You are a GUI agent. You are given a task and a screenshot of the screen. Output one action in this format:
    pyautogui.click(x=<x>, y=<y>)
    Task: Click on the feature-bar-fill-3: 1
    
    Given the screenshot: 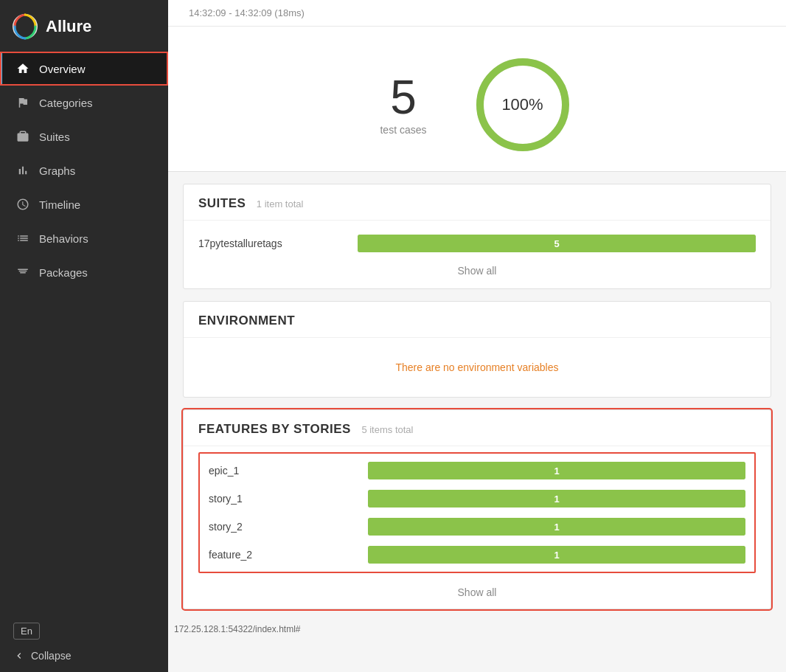 What is the action you would take?
    pyautogui.click(x=557, y=555)
    